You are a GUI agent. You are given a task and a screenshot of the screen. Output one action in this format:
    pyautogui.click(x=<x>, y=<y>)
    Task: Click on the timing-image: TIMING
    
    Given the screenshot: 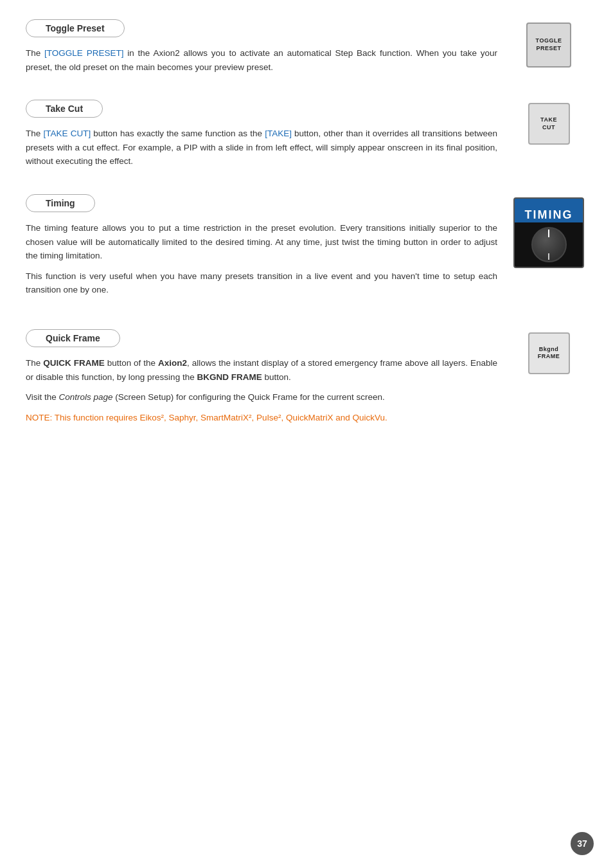 What is the action you would take?
    pyautogui.click(x=549, y=249)
    